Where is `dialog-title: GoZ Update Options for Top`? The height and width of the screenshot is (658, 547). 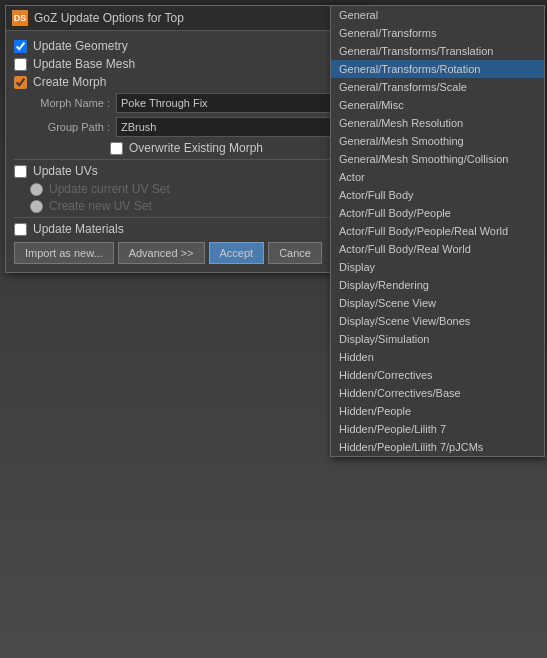
dialog-title: GoZ Update Options for Top is located at coordinates (188, 18).